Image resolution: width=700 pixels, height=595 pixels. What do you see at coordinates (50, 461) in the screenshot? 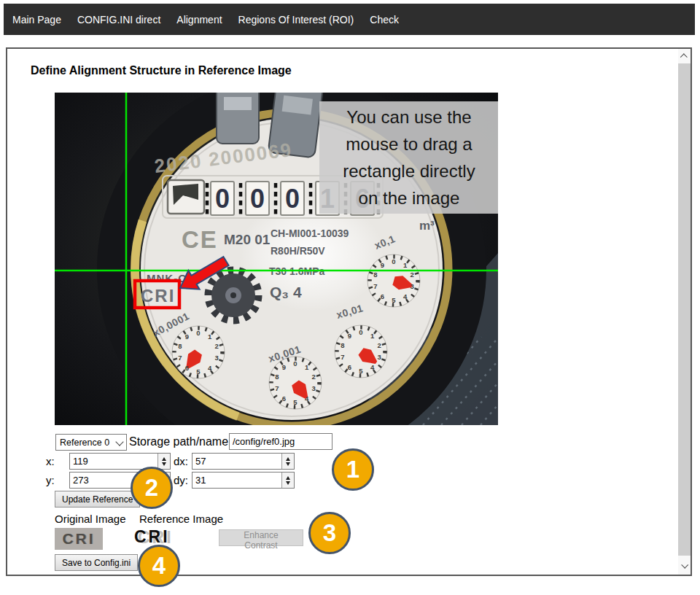
I see `x-label: x:` at bounding box center [50, 461].